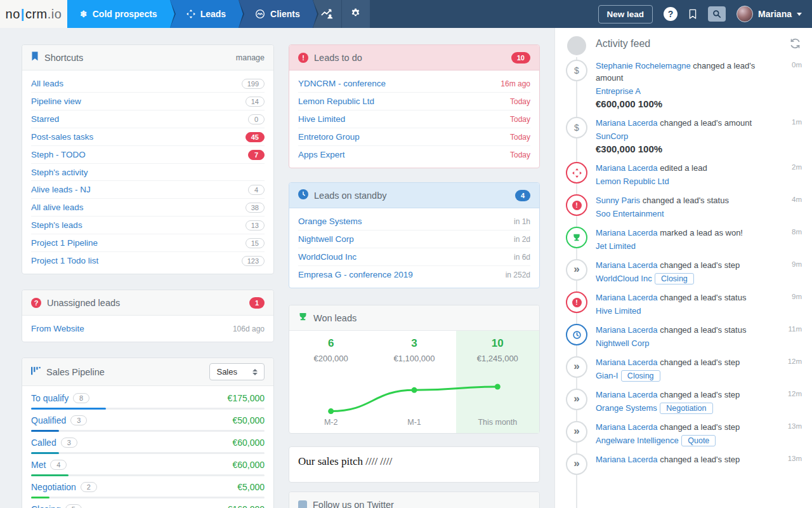 This screenshot has height=508, width=812. I want to click on step-link: Qualified, so click(48, 420).